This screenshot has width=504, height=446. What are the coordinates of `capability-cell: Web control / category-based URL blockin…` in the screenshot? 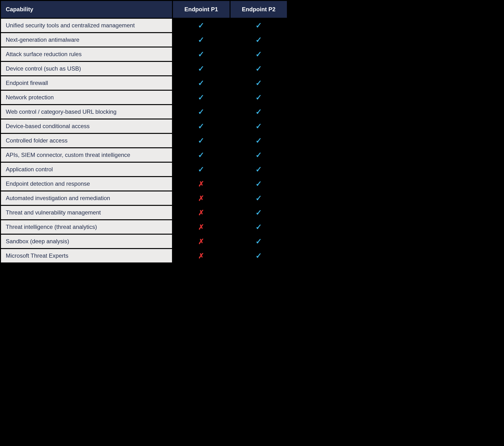 It's located at (86, 112).